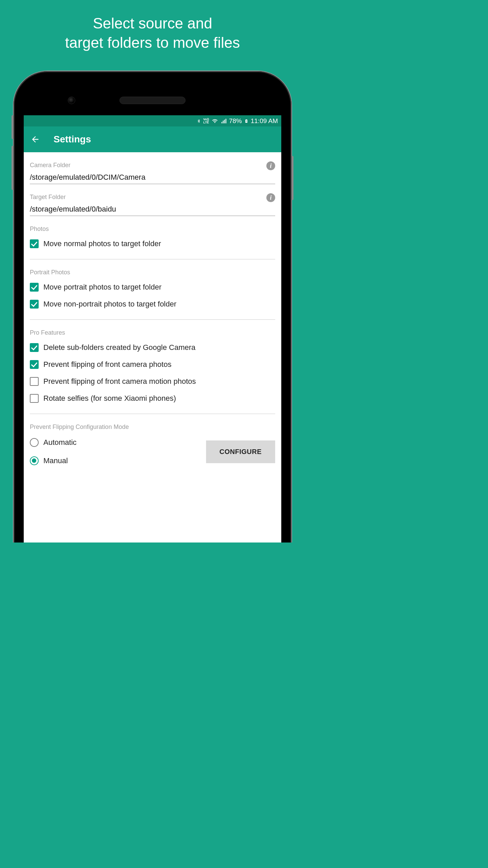 Image resolution: width=488 pixels, height=868 pixels. What do you see at coordinates (152, 162) in the screenshot?
I see `field-label-camera: Camera Folder` at bounding box center [152, 162].